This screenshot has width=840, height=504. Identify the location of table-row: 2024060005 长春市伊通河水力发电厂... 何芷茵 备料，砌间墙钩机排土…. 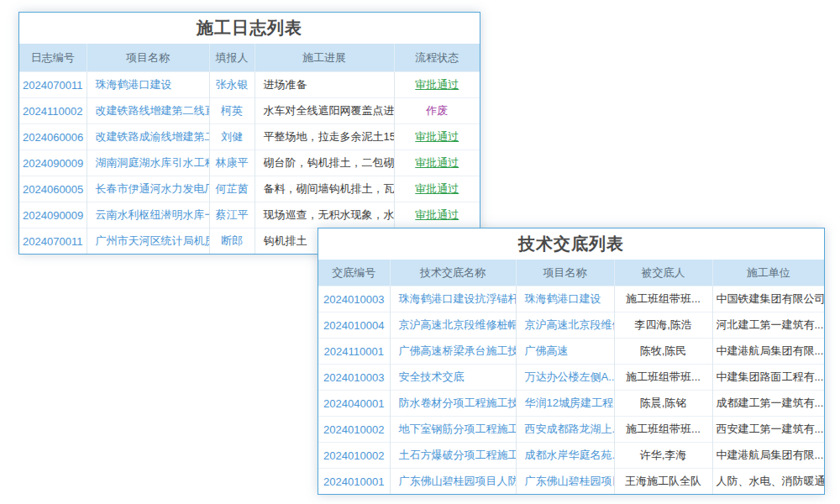
(249, 190).